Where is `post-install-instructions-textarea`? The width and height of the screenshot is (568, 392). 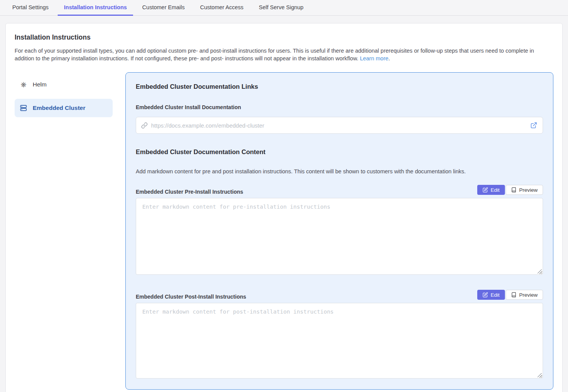
post-install-instructions-textarea is located at coordinates (339, 341).